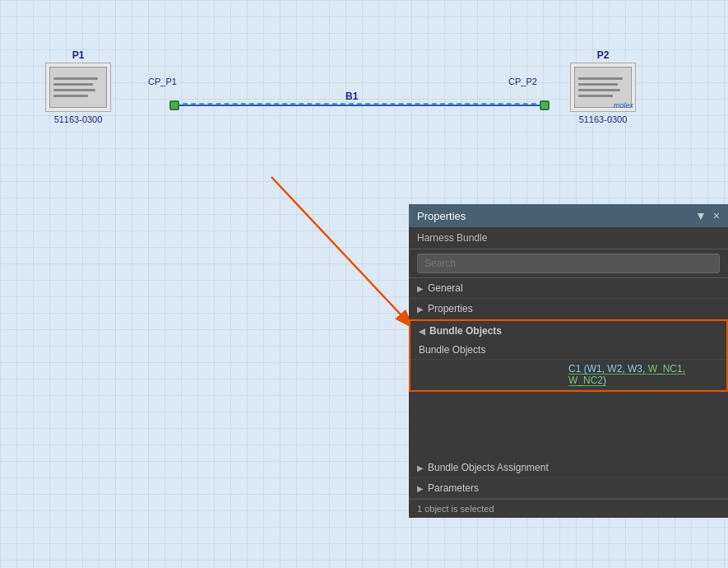 The height and width of the screenshot is (568, 728). What do you see at coordinates (604, 55) in the screenshot?
I see `component-p2-label: P2` at bounding box center [604, 55].